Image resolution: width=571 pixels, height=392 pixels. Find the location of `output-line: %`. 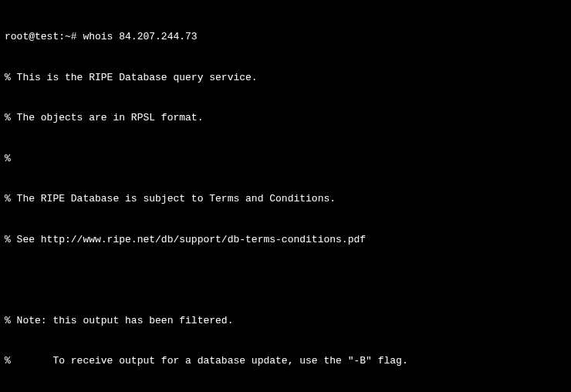

output-line: % is located at coordinates (286, 159).